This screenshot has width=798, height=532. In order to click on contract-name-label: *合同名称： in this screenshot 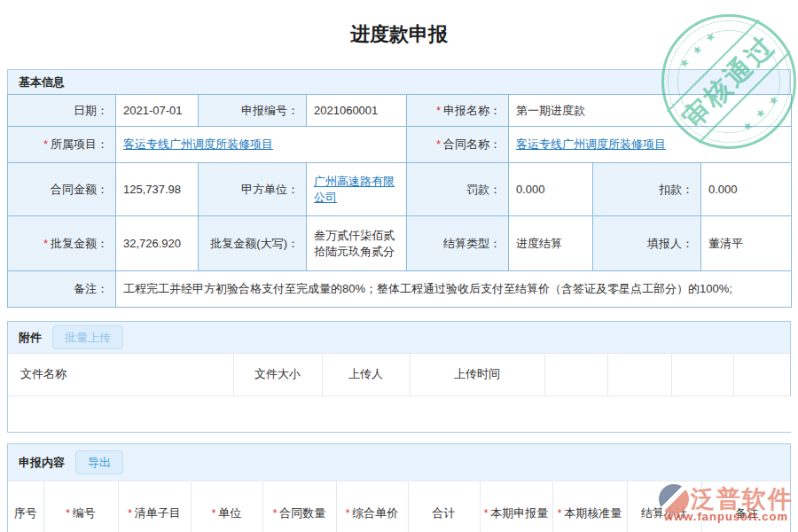, I will do `click(458, 145)`.